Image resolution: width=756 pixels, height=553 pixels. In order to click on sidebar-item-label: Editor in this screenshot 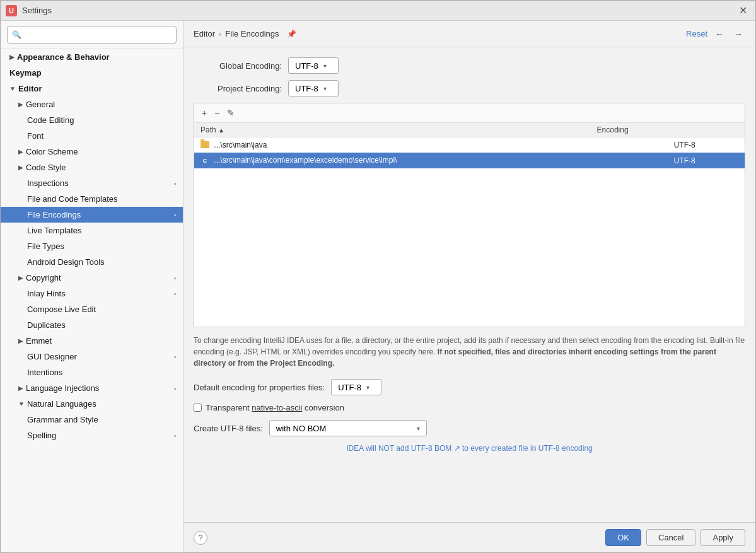, I will do `click(30, 88)`.